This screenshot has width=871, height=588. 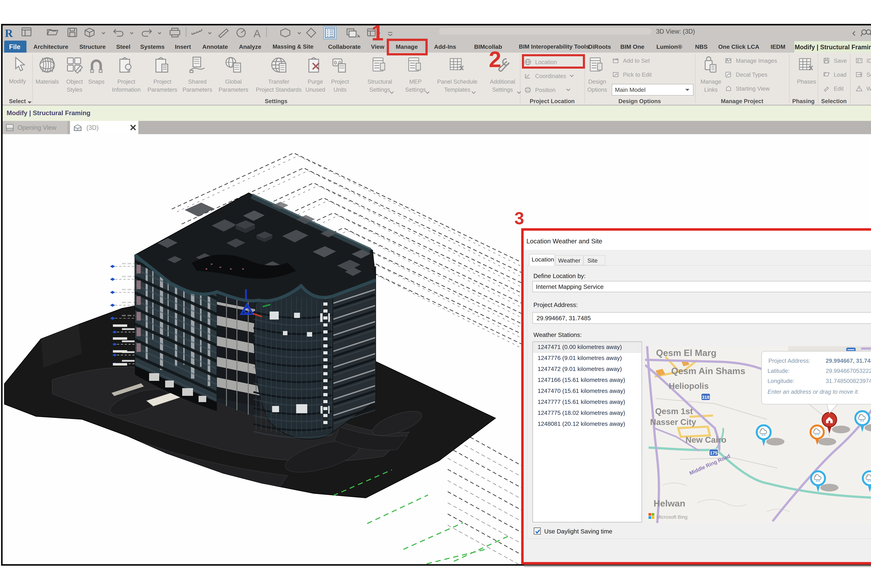 I want to click on svg-text: 29.9946670532227, so click(x=849, y=371).